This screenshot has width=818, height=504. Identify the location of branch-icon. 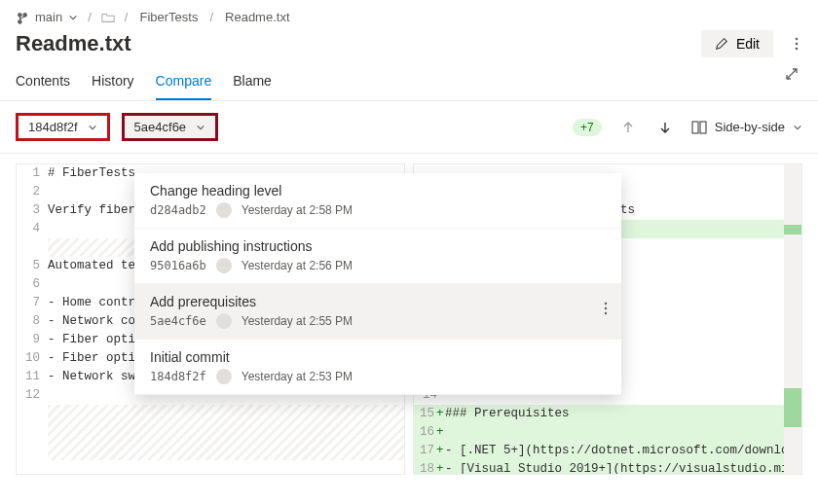
(22, 18).